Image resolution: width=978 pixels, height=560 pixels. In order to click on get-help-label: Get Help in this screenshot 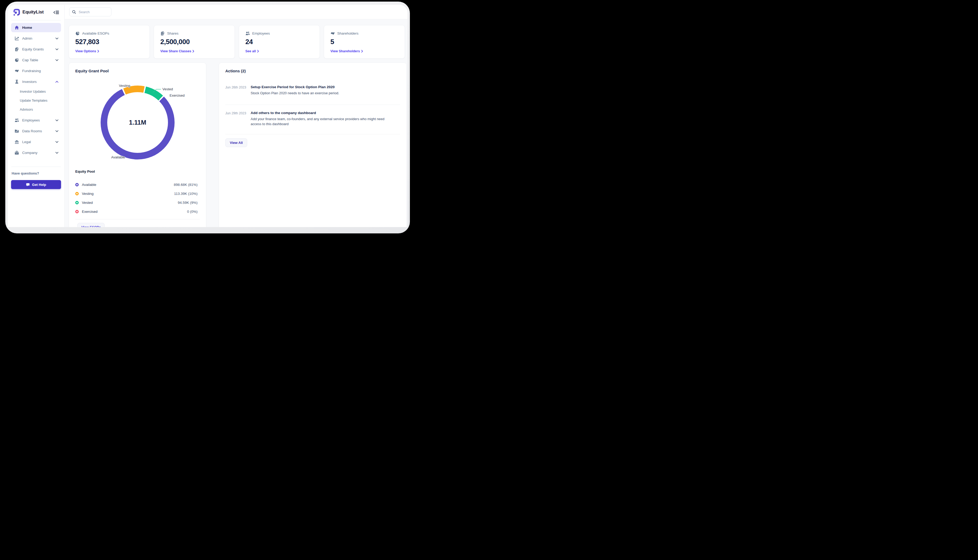, I will do `click(39, 185)`.